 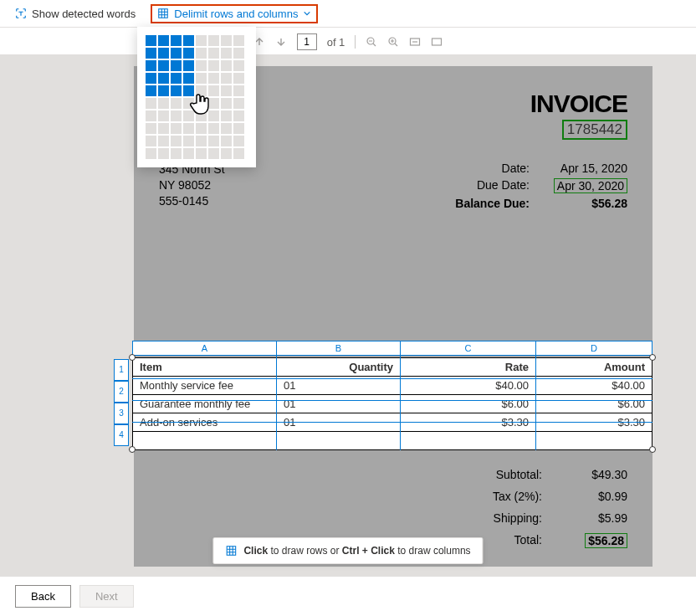 What do you see at coordinates (121, 435) in the screenshot?
I see `row-4: 4` at bounding box center [121, 435].